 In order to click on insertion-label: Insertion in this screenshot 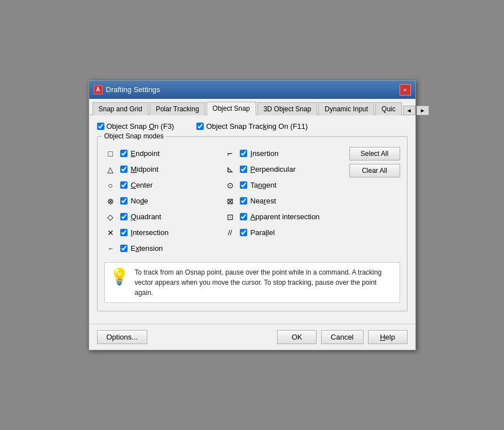, I will do `click(265, 154)`.